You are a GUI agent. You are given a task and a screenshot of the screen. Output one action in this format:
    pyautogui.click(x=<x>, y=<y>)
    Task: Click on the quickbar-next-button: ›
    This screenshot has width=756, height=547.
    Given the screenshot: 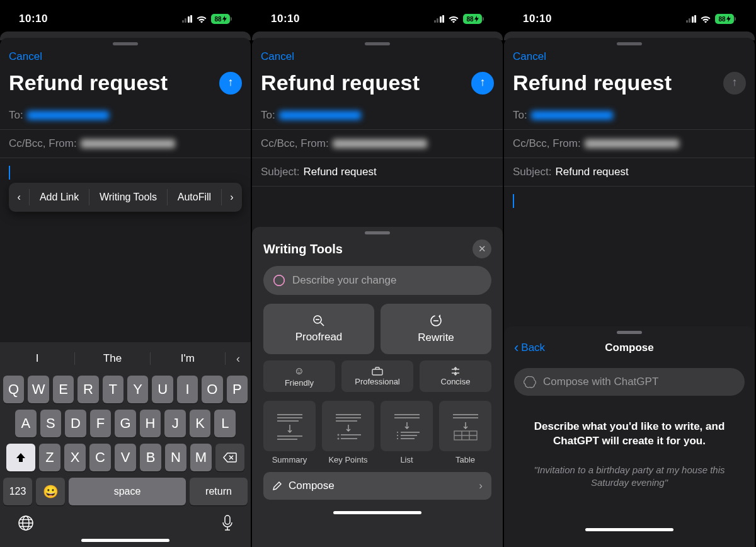 What is the action you would take?
    pyautogui.click(x=232, y=197)
    